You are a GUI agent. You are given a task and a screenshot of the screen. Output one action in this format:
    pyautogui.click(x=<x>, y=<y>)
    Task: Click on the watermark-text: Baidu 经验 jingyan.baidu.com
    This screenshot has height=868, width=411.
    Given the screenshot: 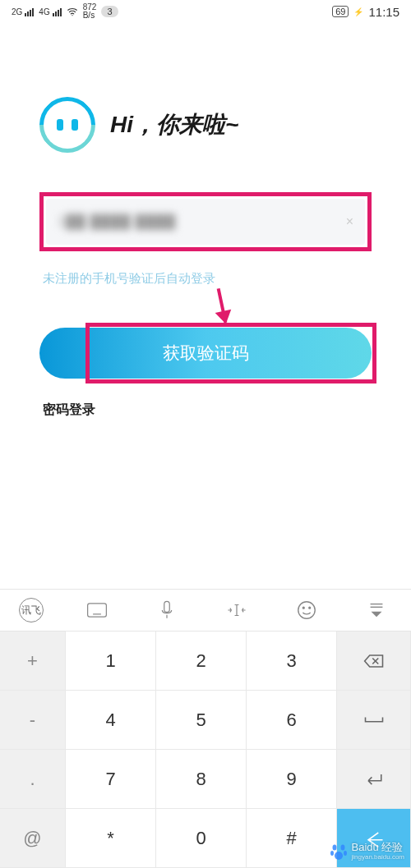 What is the action you would take?
    pyautogui.click(x=378, y=851)
    